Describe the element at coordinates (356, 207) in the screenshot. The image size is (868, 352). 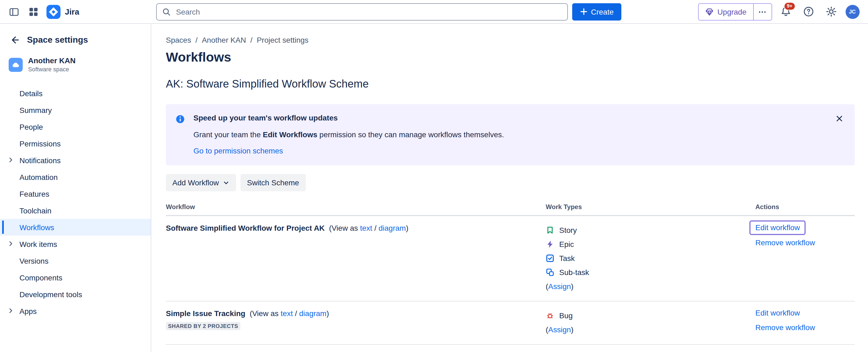
I see `column-header-workflow: Workflow` at that location.